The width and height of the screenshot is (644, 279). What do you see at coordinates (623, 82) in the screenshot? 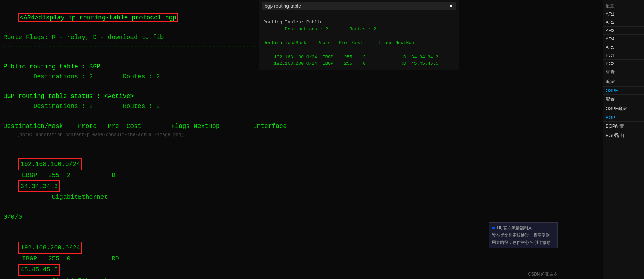
I see `sidebar-item-trace: 追踪` at bounding box center [623, 82].